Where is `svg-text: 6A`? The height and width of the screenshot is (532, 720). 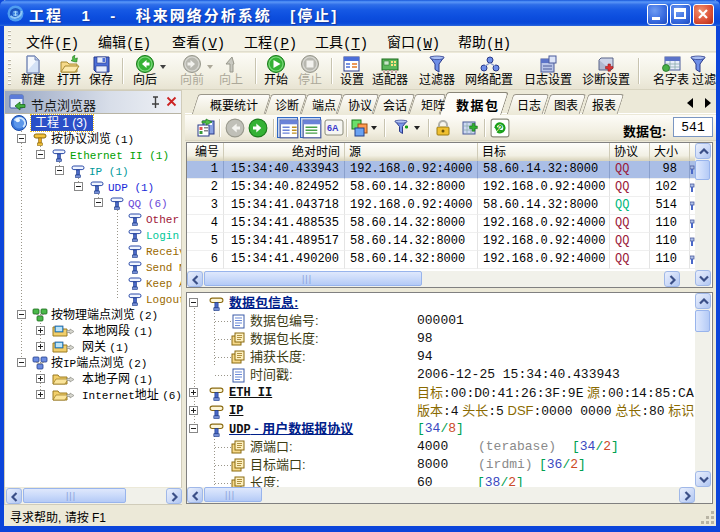 svg-text: 6A is located at coordinates (333, 128).